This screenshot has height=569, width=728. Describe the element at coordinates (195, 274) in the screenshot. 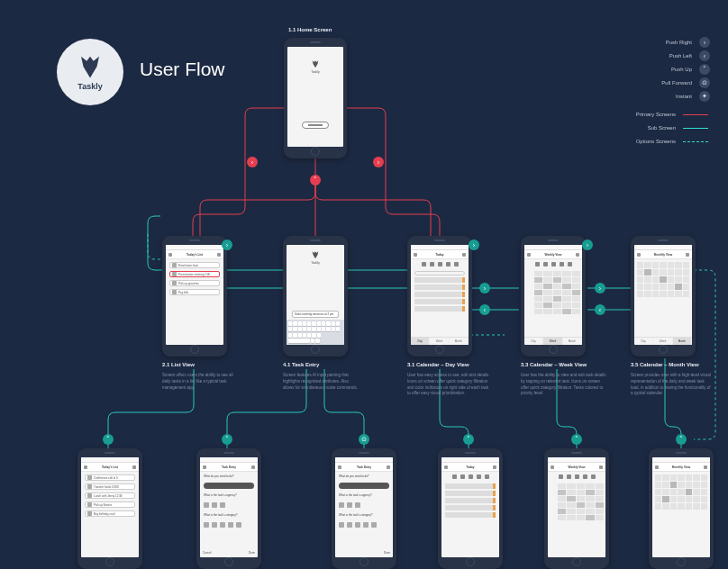

I see `task-row: Presentation meeting 2:00` at that location.